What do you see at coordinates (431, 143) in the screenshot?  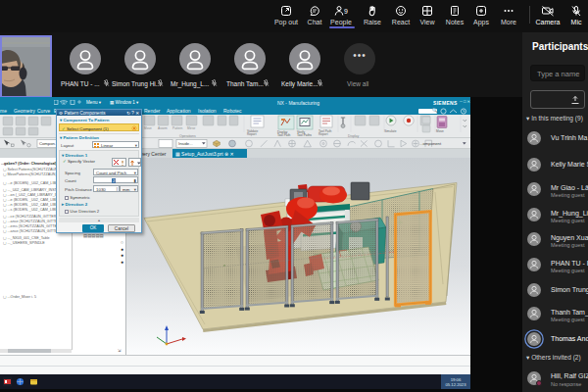 I see `svg-text: ...omponent` at bounding box center [431, 143].